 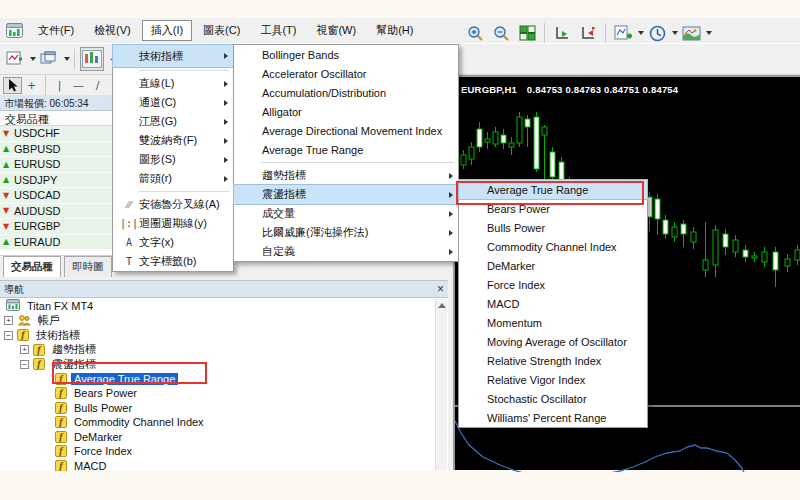 What do you see at coordinates (173, 178) in the screenshot?
I see `menu-item--r-: 箭頭(r)` at bounding box center [173, 178].